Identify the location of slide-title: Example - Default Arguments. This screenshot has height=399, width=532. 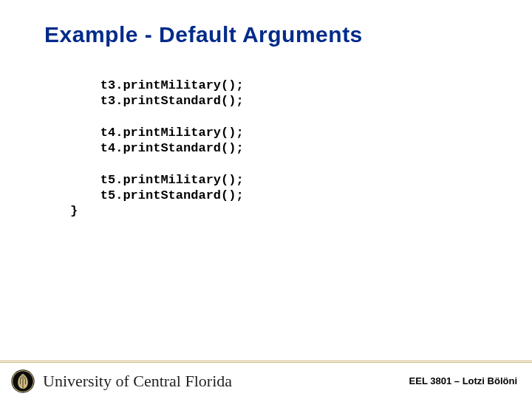
(204, 35).